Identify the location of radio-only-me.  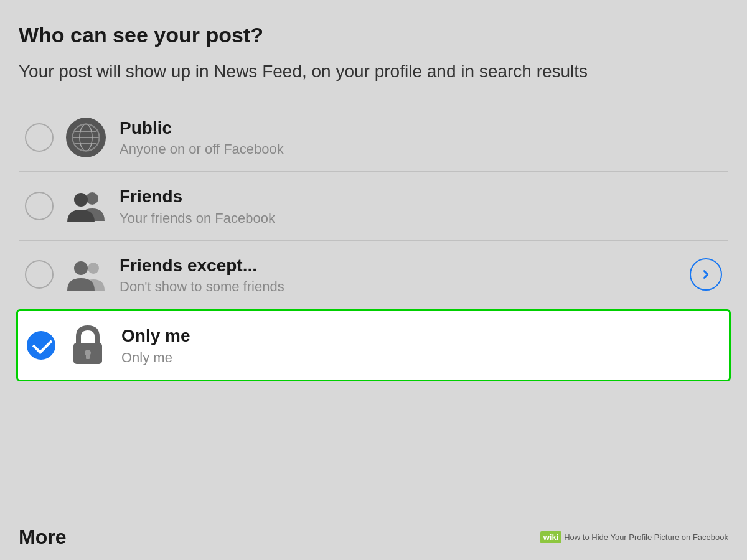
(41, 345).